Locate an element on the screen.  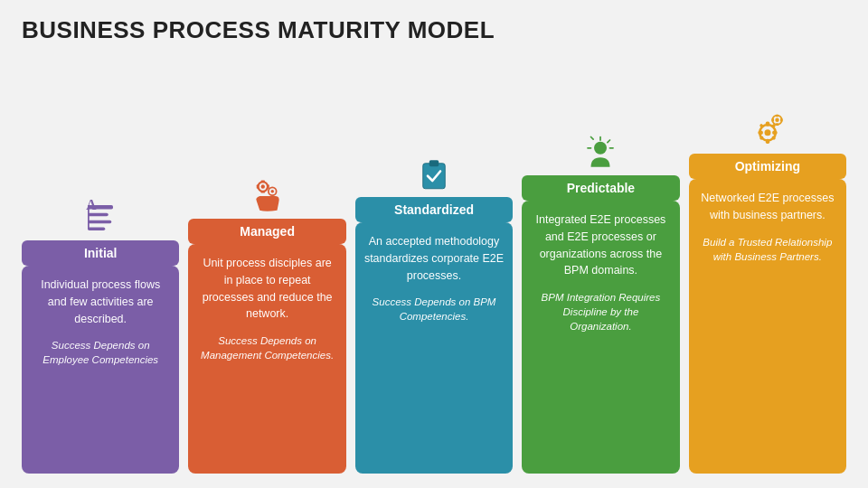
person-star-icon is located at coordinates (600, 153).